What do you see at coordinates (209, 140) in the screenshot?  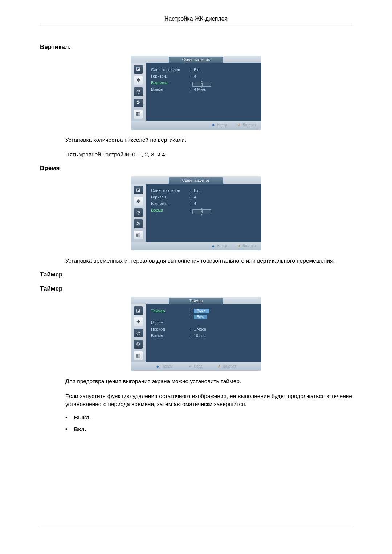 I see `vertical-desc-1: Установка количества пикселей по вертика…` at bounding box center [209, 140].